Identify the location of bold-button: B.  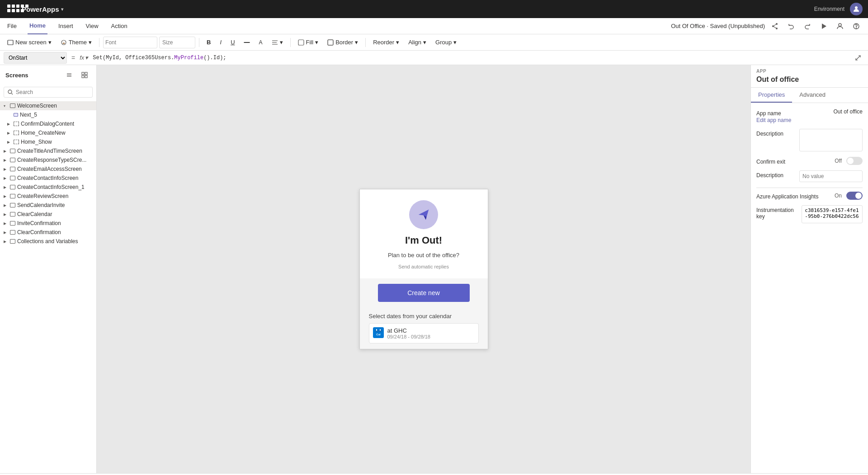
(209, 42).